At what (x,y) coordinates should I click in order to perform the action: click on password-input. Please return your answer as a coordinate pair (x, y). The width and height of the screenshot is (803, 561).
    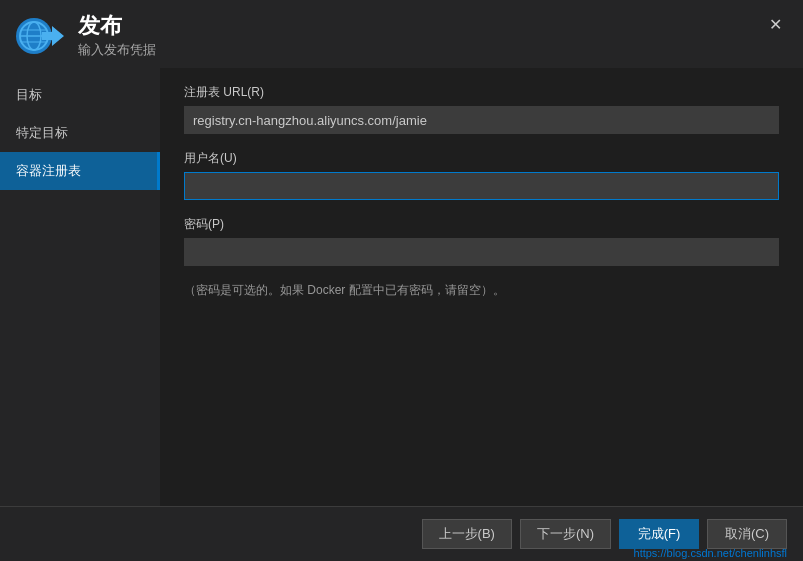
    Looking at the image, I should click on (482, 252).